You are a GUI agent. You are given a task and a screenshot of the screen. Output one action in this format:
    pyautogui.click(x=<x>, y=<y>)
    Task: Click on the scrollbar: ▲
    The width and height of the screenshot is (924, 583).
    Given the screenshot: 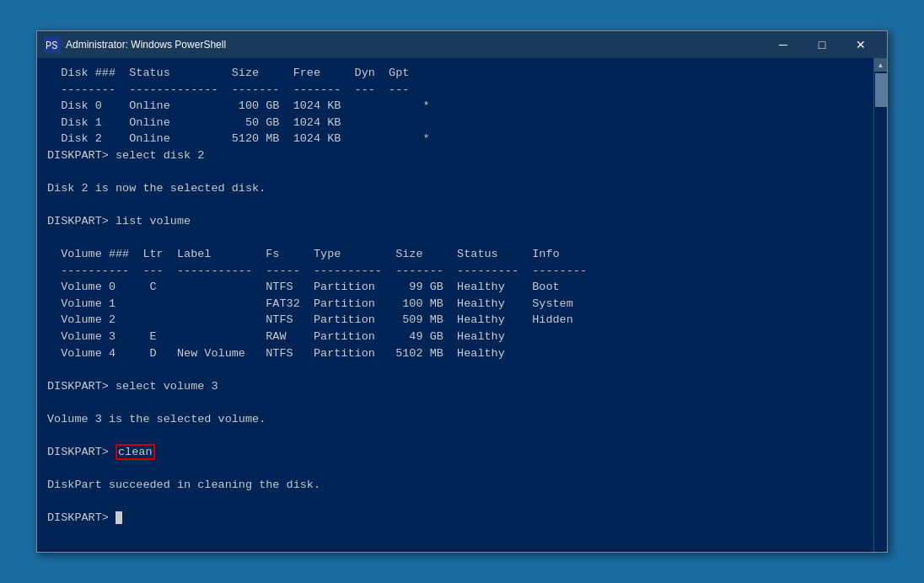 What is the action you would take?
    pyautogui.click(x=880, y=305)
    